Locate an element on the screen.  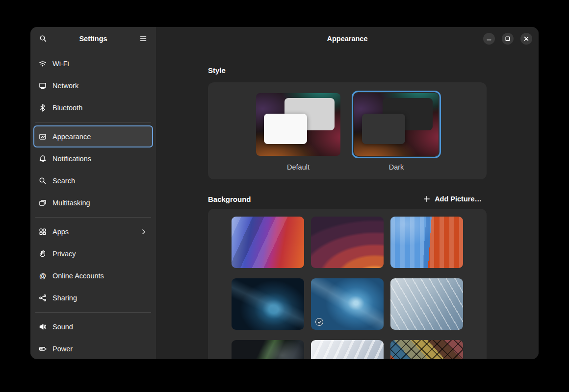
sidebar-item-label: Appearance is located at coordinates (72, 137).